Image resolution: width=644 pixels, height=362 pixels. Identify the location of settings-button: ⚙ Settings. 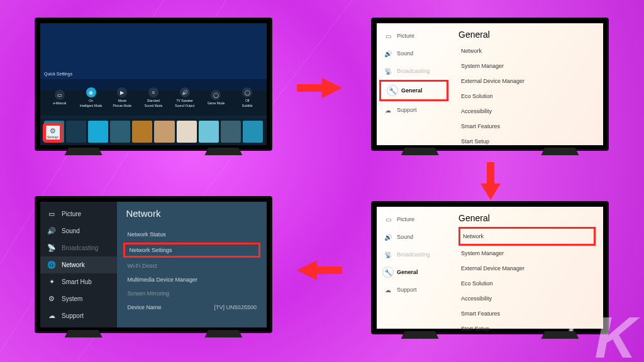
(53, 133).